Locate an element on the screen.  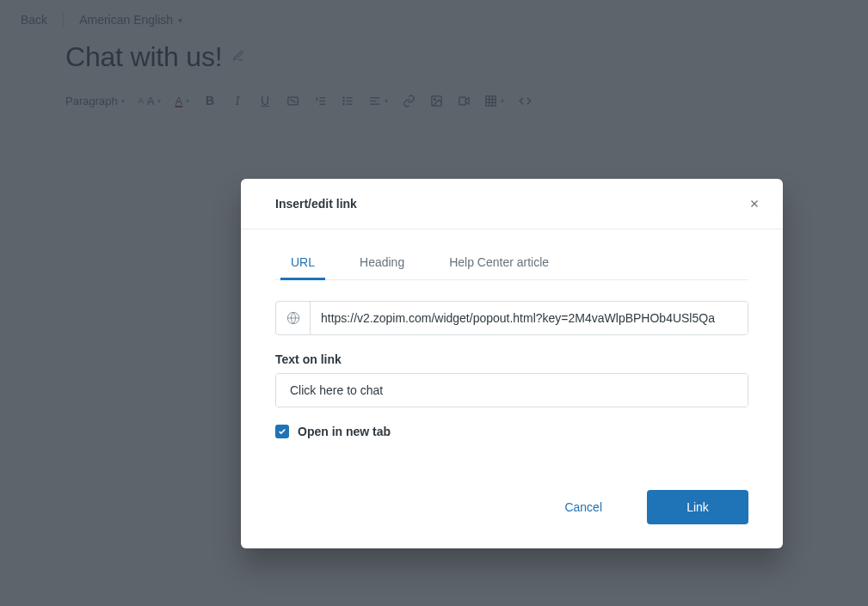
open-new-tab-checkbox is located at coordinates (282, 432).